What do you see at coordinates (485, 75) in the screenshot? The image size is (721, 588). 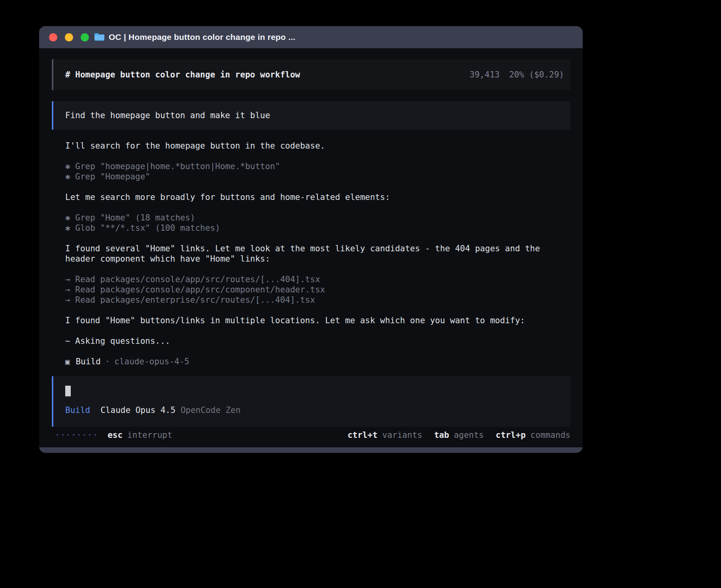 I see `token-count: 39,413` at bounding box center [485, 75].